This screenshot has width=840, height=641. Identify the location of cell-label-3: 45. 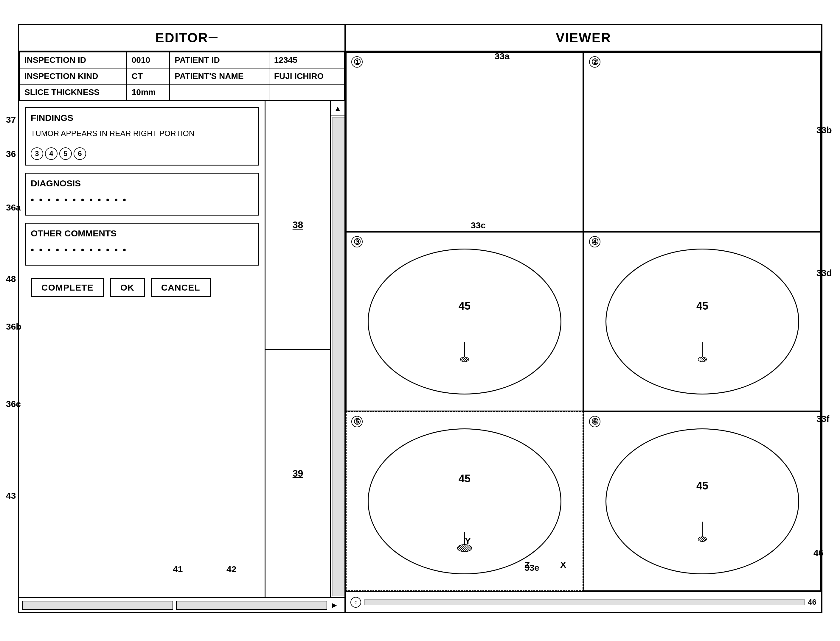
(464, 306).